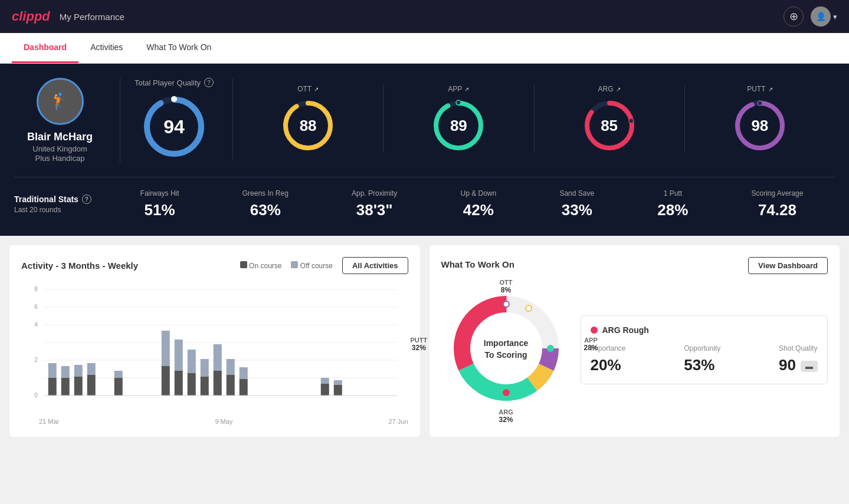 The width and height of the screenshot is (849, 504). Describe the element at coordinates (308, 126) in the screenshot. I see `ott-ring: 88` at that location.